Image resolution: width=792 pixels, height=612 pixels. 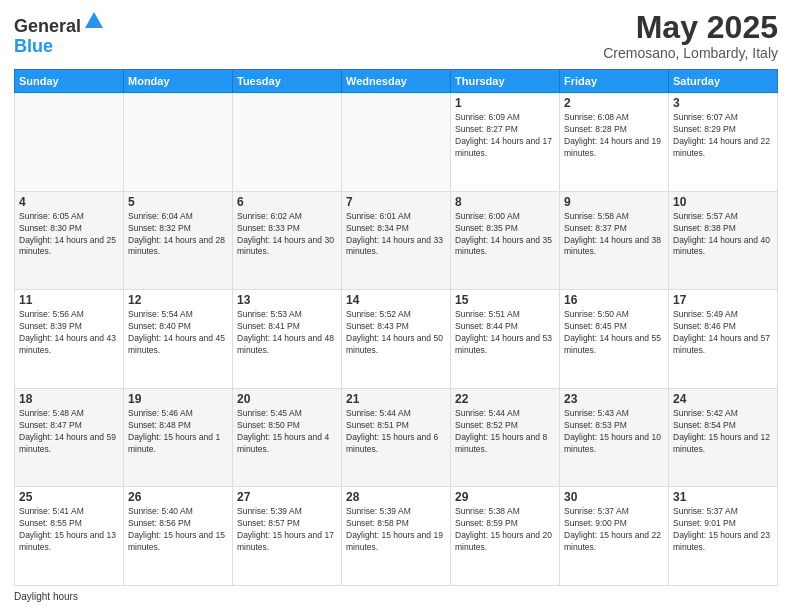 What do you see at coordinates (724, 142) in the screenshot?
I see `calendar-cell: 3Sunrise: 6:07 AMSunset: 8:29 PMDaylight…` at bounding box center [724, 142].